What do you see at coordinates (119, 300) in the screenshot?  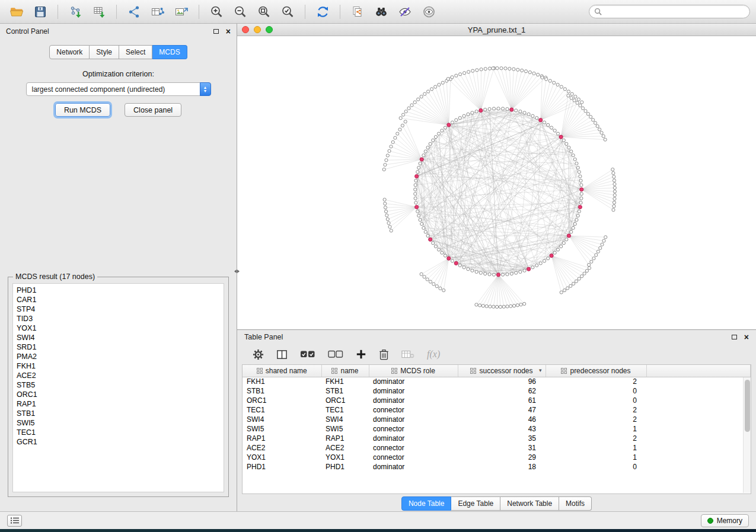 I see `result-node-item: CAR1` at bounding box center [119, 300].